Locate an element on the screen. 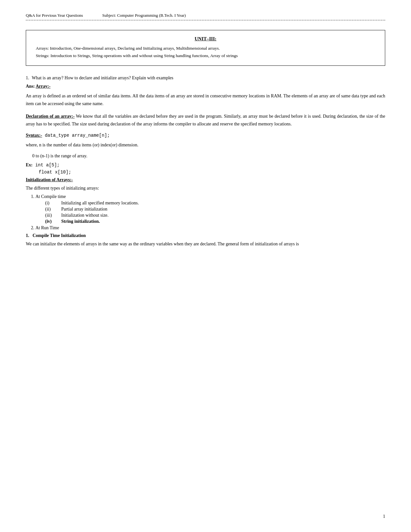 The height and width of the screenshot is (532, 411). syntax-label: Syntax:- is located at coordinates (34, 135).